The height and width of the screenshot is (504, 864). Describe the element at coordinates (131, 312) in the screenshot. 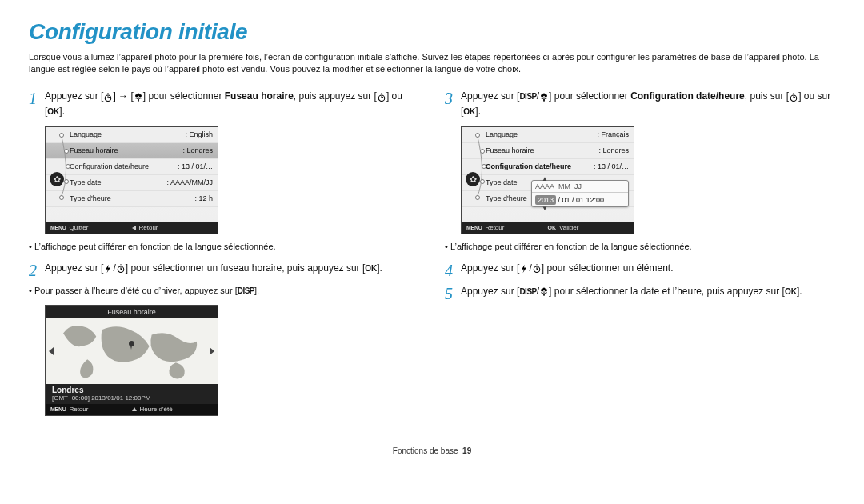

I see `timezone-title: Fuseau horaire` at that location.